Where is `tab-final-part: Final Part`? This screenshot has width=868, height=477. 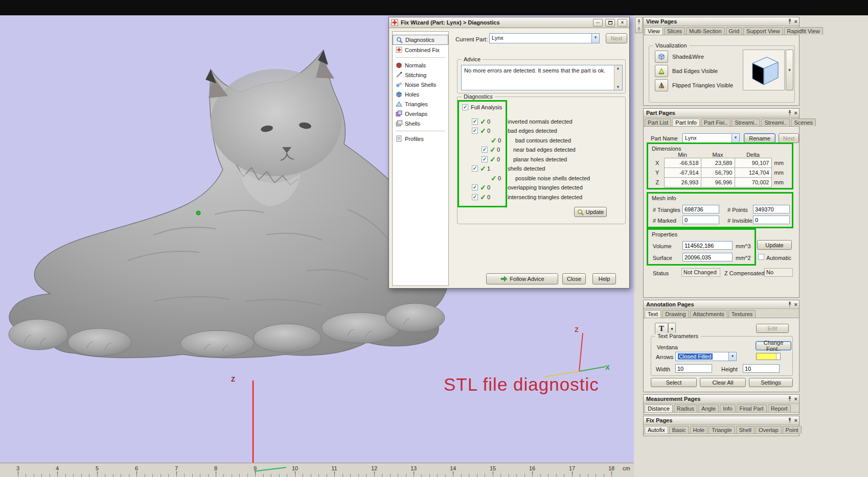 tab-final-part: Final Part is located at coordinates (751, 409).